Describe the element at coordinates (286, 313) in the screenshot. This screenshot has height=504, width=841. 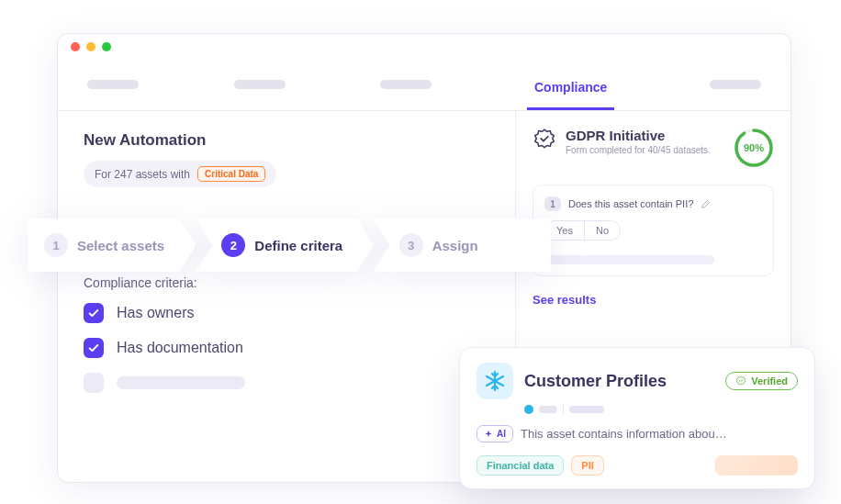
I see `criteria-row-owners: Has owners` at that location.